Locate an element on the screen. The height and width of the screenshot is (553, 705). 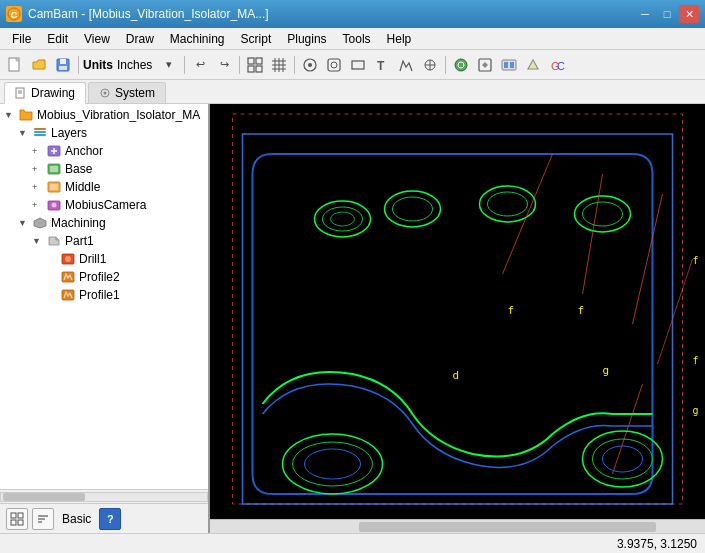
tool11: GC is located at coordinates (557, 65).